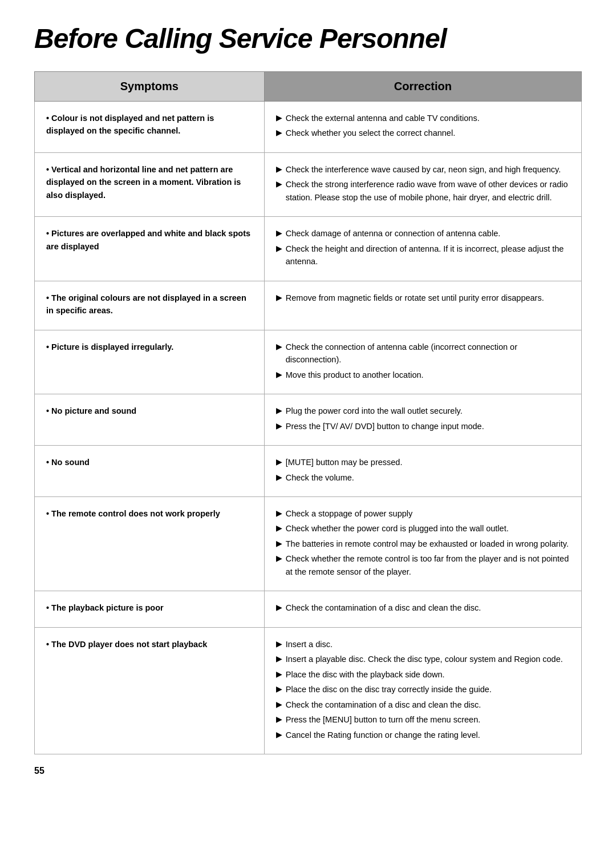 The height and width of the screenshot is (844, 616). Describe the element at coordinates (423, 184) in the screenshot. I see `correction-cell: ▶Check the interference wave caused by c…` at that location.